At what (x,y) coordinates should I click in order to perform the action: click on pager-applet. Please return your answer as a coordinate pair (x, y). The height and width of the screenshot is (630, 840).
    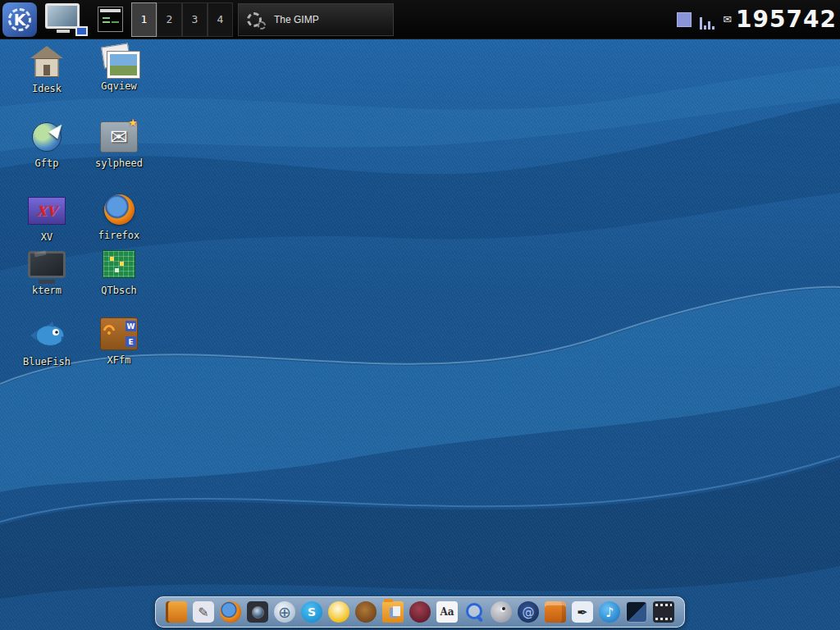
    Looking at the image, I should click on (684, 20).